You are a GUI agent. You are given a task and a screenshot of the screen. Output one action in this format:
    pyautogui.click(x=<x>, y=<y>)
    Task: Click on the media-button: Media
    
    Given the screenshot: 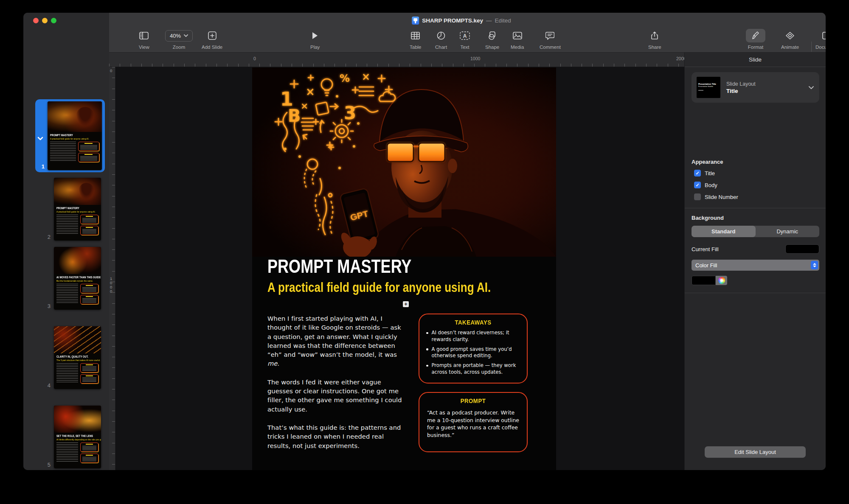 What is the action you would take?
    pyautogui.click(x=517, y=39)
    